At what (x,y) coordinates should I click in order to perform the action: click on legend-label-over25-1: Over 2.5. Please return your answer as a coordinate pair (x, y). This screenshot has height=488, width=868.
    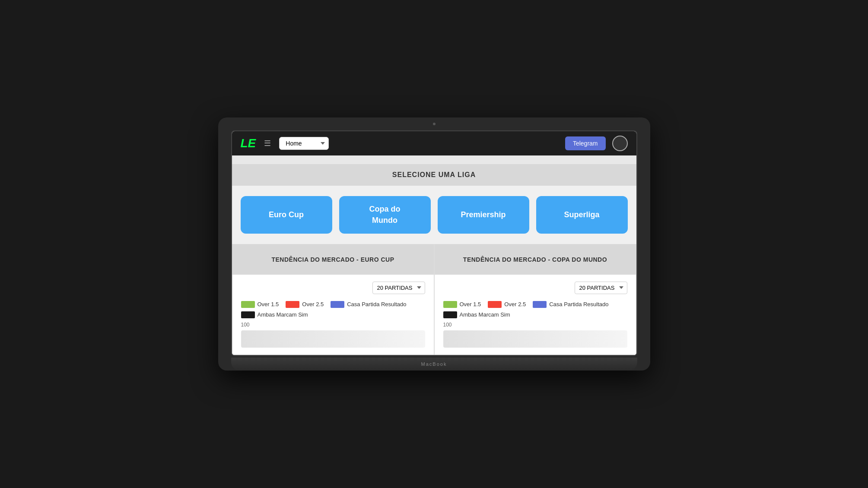
    Looking at the image, I should click on (313, 304).